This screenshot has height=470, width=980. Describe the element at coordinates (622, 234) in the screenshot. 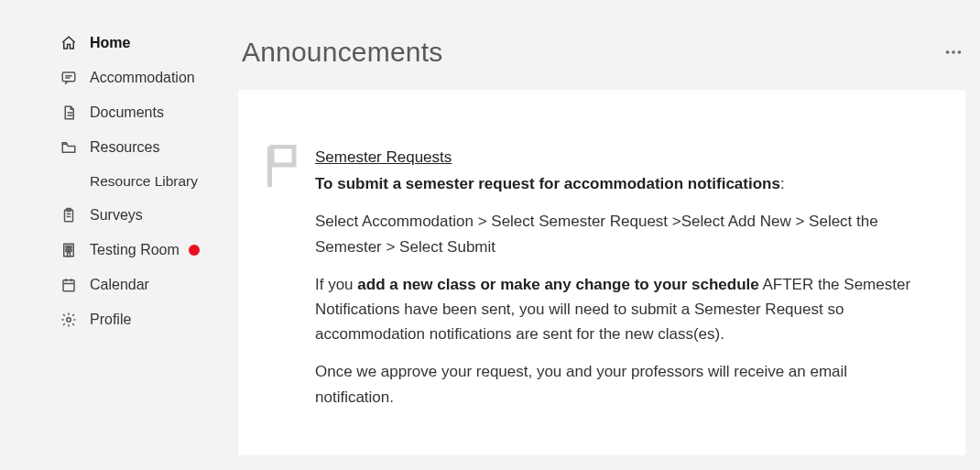

I see `announcement-steps: Select Accommodation > Select Semester R…` at that location.